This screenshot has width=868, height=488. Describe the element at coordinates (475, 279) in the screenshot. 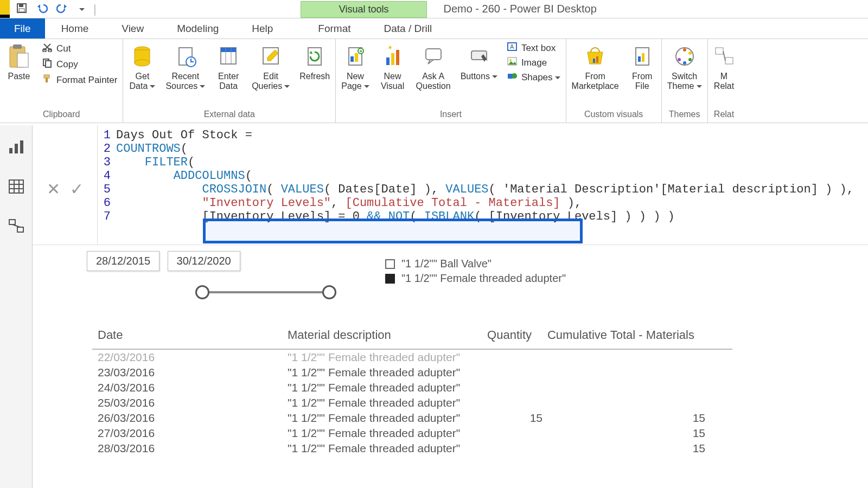

I see `legend-item-1: "1 1/2"" Female threaded adupter"` at that location.